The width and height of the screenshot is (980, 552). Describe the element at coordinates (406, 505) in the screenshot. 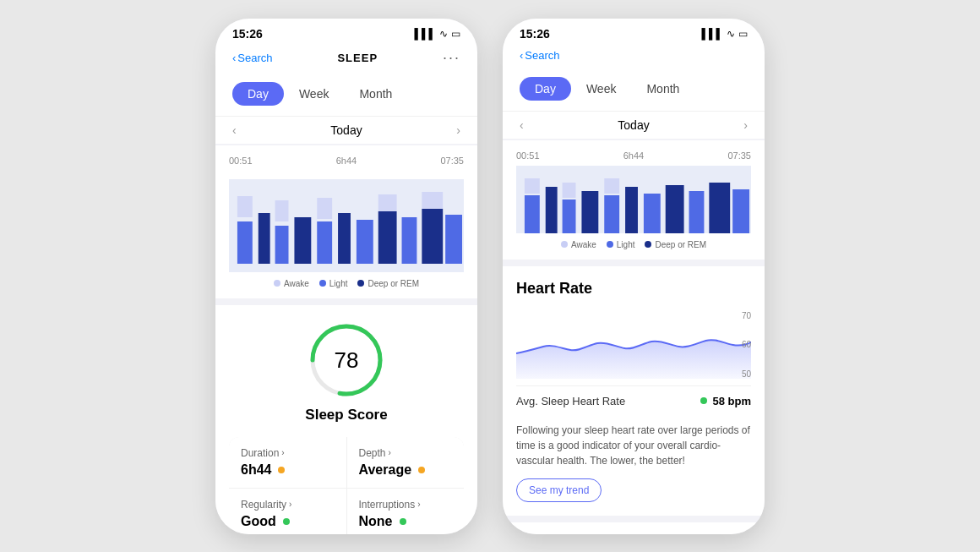

I see `metric-interruptions-label: Interruptions ›` at that location.